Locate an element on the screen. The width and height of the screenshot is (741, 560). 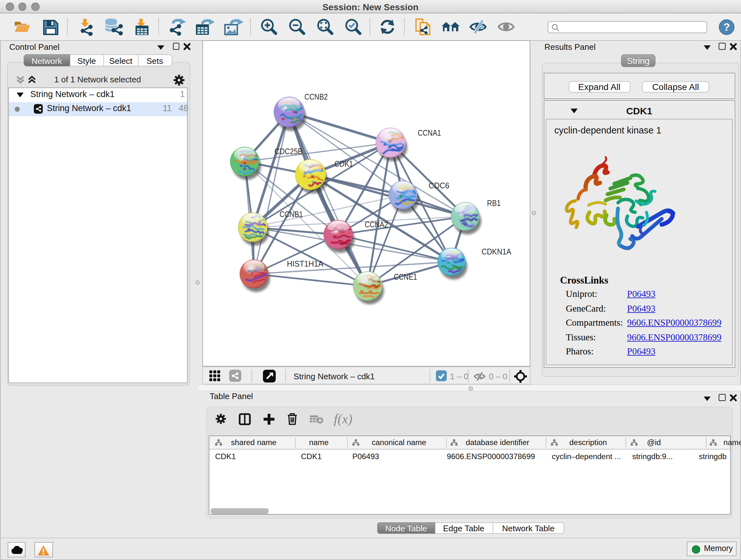
svg-text: CDC25B is located at coordinates (288, 151).